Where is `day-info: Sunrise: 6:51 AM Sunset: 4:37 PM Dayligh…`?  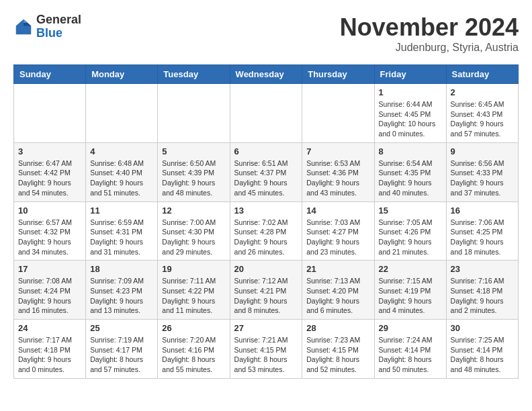
day-info: Sunrise: 6:51 AM Sunset: 4:37 PM Dayligh… is located at coordinates (266, 179).